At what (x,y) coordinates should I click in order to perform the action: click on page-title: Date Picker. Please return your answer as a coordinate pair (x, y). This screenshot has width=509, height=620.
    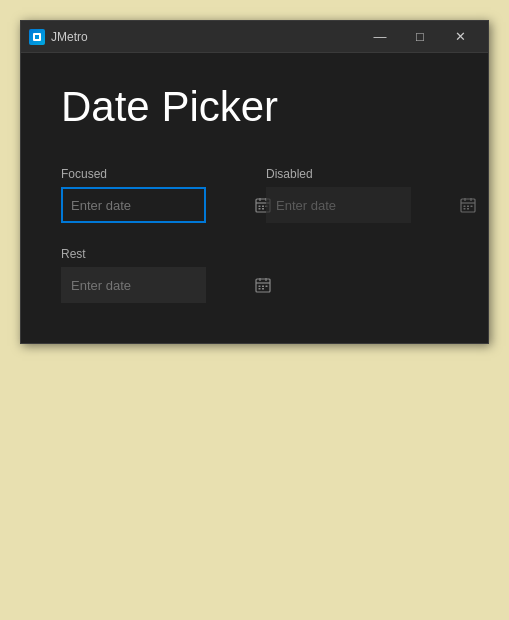
    Looking at the image, I should click on (254, 107).